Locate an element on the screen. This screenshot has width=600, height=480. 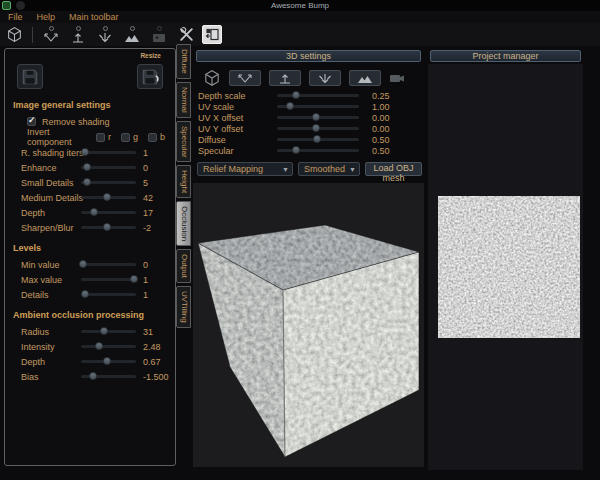
slider-row: Diffuse 0.50 is located at coordinates (308, 140).